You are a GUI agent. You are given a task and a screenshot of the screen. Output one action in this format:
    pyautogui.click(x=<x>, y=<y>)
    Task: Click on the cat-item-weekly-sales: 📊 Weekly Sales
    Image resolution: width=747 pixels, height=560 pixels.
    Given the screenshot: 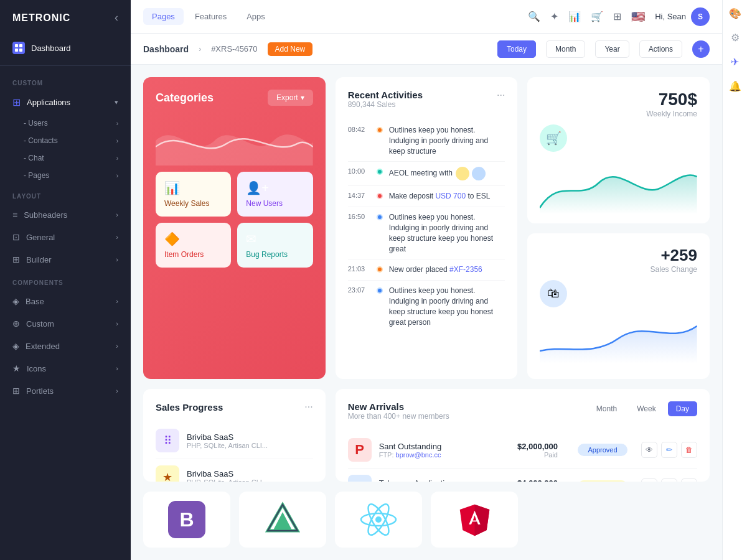 What is the action you would take?
    pyautogui.click(x=193, y=194)
    